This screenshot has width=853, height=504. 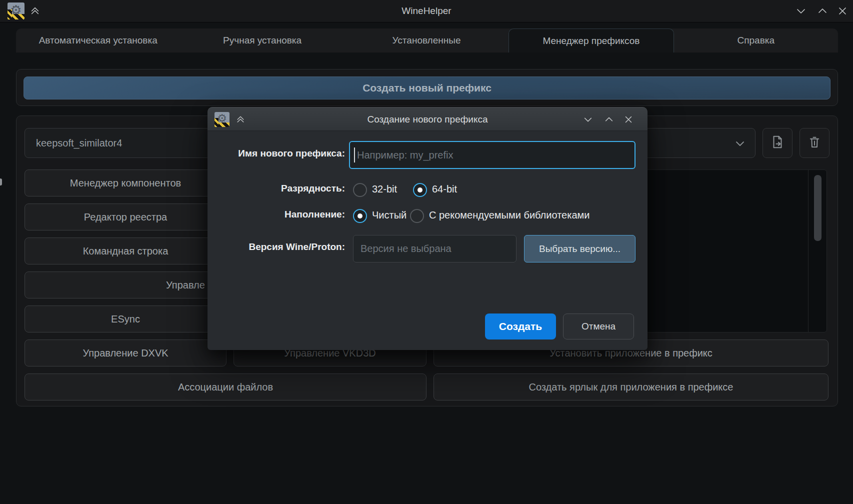 I want to click on close-button, so click(x=842, y=11).